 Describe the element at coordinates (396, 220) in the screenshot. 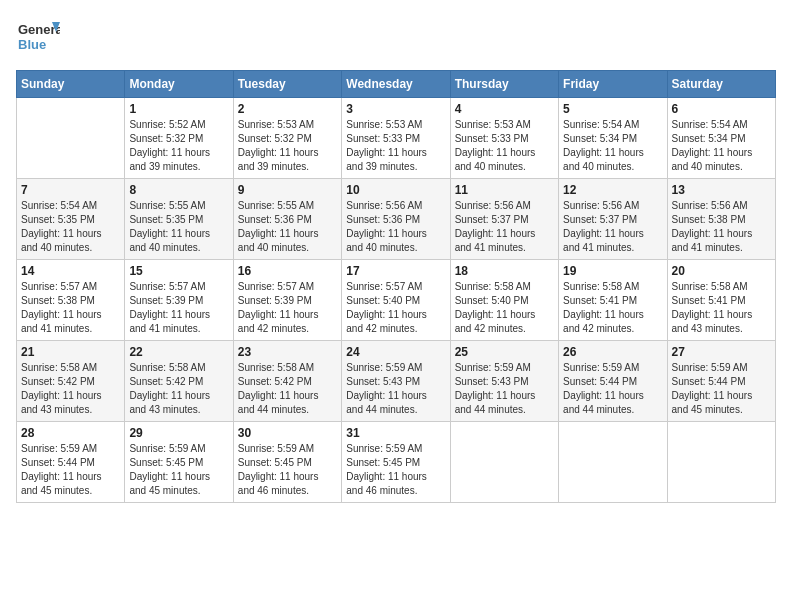

I see `calendar-week-2: 7Sunrise: 5:54 AMSunset: 5:35 PMDaylight…` at that location.